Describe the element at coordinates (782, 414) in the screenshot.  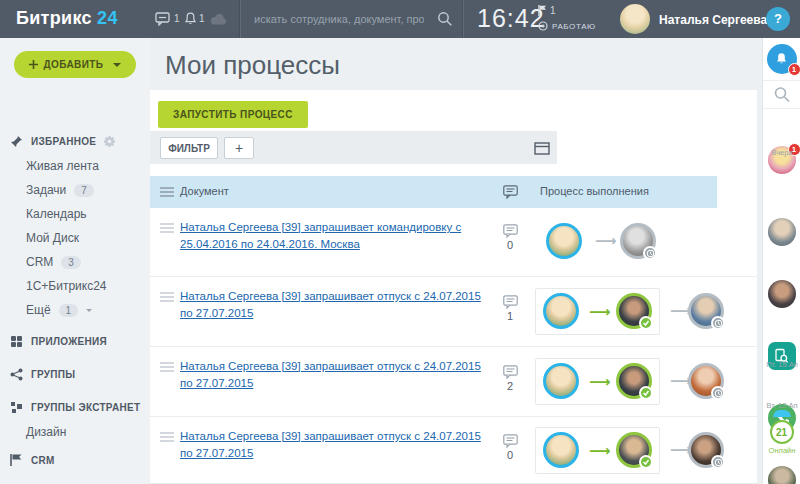
I see `scroll-hint-icon` at that location.